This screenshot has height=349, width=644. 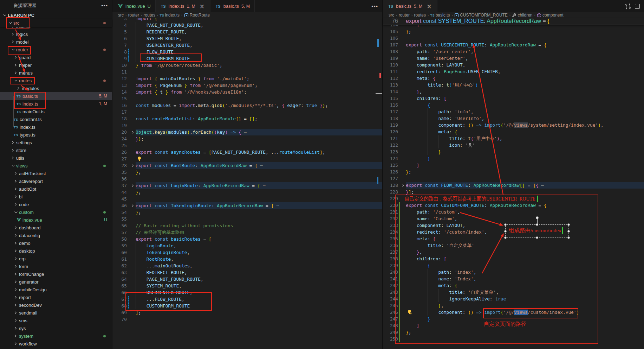 I want to click on tree-item-constant.ts: TSconstant.ts, so click(x=56, y=119).